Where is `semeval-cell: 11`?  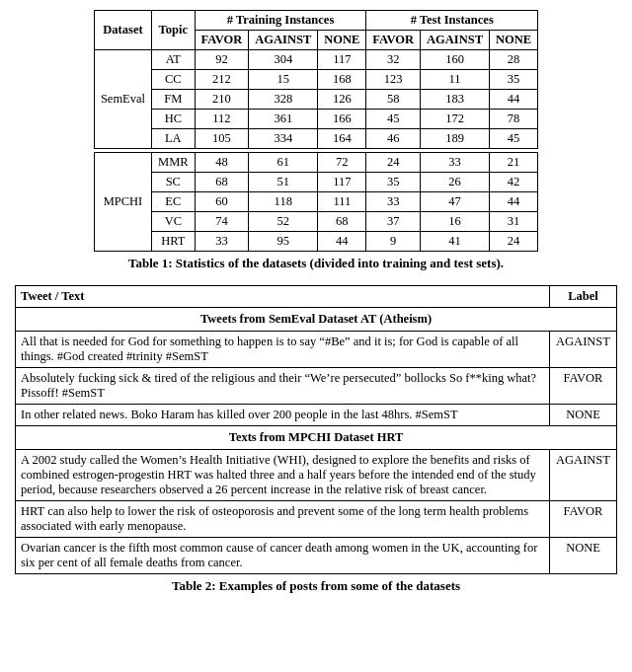
semeval-cell: 11 is located at coordinates (455, 80).